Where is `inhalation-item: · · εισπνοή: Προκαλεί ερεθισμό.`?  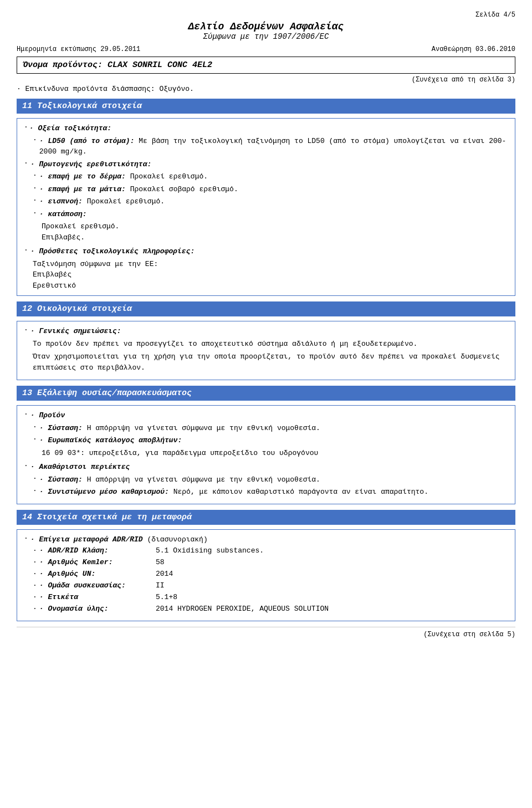
inhalation-item: · · εισπνοή: Προκαλεί ερεθισμό. is located at coordinates (270, 202).